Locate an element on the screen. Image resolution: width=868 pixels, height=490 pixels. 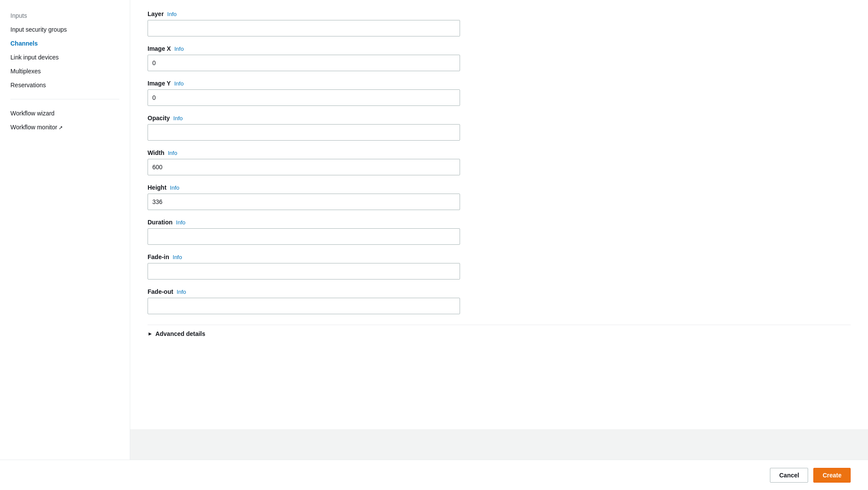
sidebar-item-channels: Channels is located at coordinates (65, 43).